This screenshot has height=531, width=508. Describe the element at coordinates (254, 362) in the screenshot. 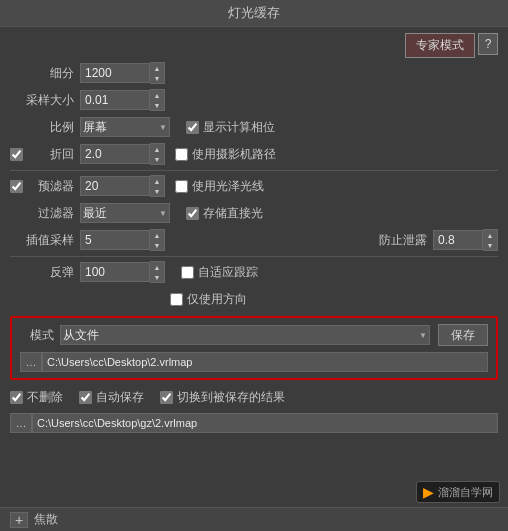

I see `path1-row: …` at that location.